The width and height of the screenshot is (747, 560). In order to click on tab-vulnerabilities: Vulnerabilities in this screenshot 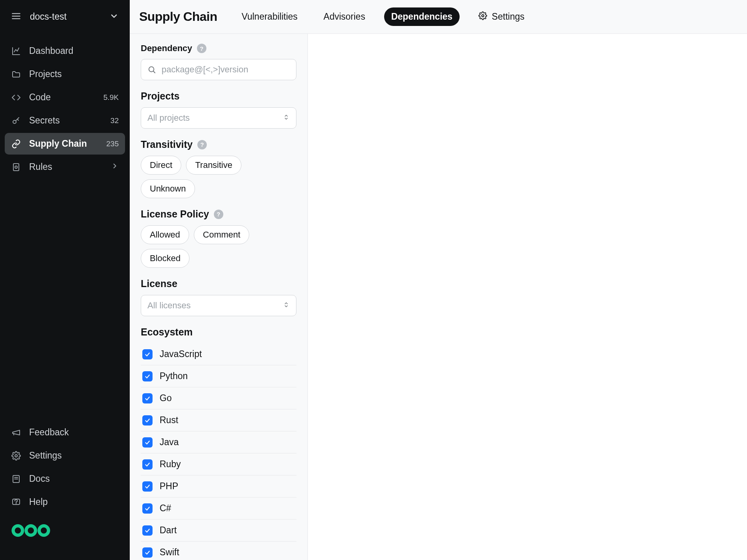, I will do `click(269, 17)`.